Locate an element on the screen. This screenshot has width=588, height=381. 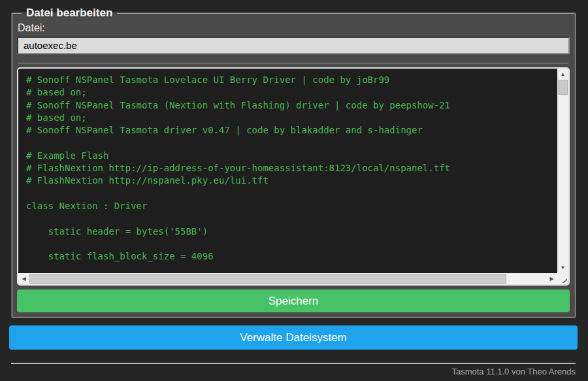
footer-divider is located at coordinates (293, 363).